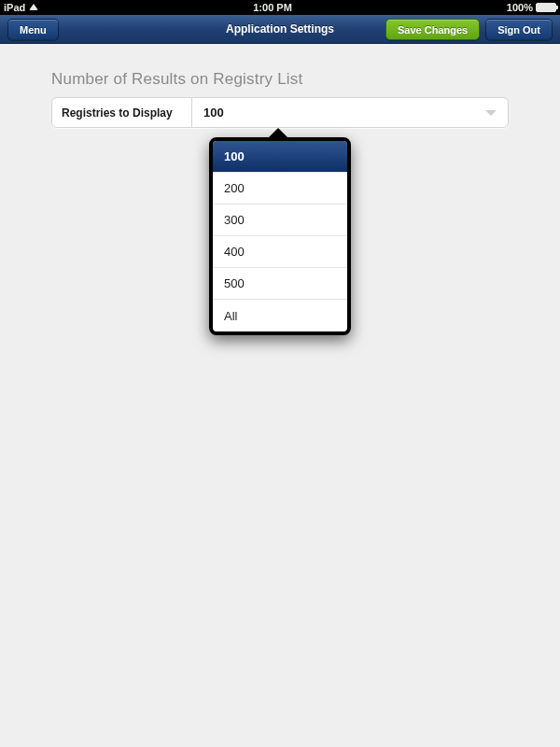  What do you see at coordinates (280, 157) in the screenshot?
I see `dropdown-option: 100` at bounding box center [280, 157].